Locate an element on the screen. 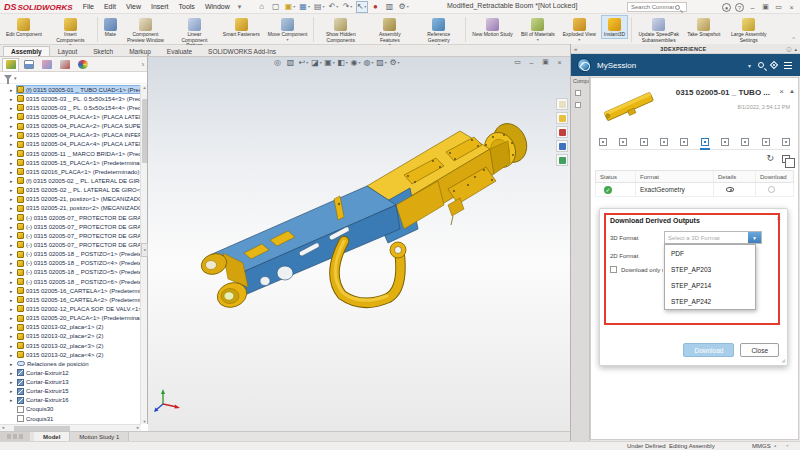  reference-geometry-button: Reference Geometry▾ is located at coordinates (438, 32).